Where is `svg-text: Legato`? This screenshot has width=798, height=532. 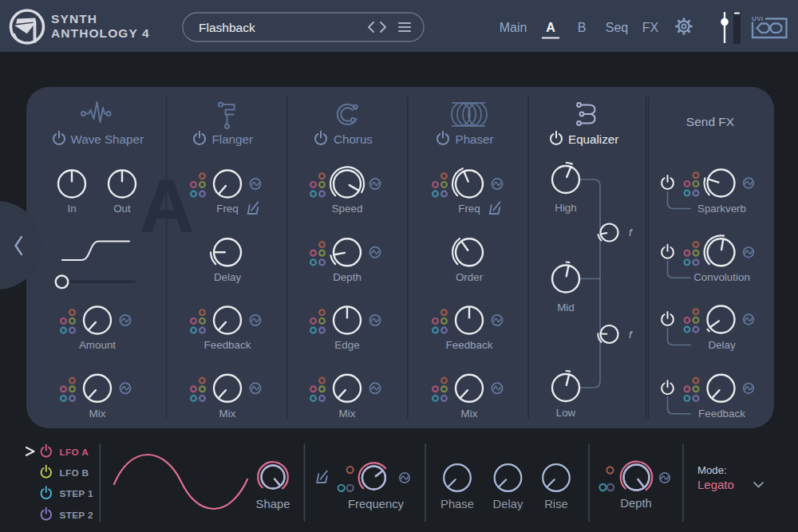
svg-text: Legato is located at coordinates (716, 485).